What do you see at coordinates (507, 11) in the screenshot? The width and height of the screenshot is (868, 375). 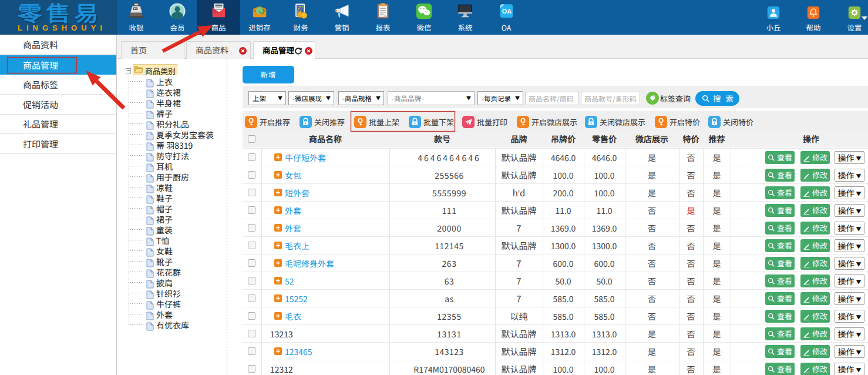 I see `svg-text: OA` at bounding box center [507, 11].